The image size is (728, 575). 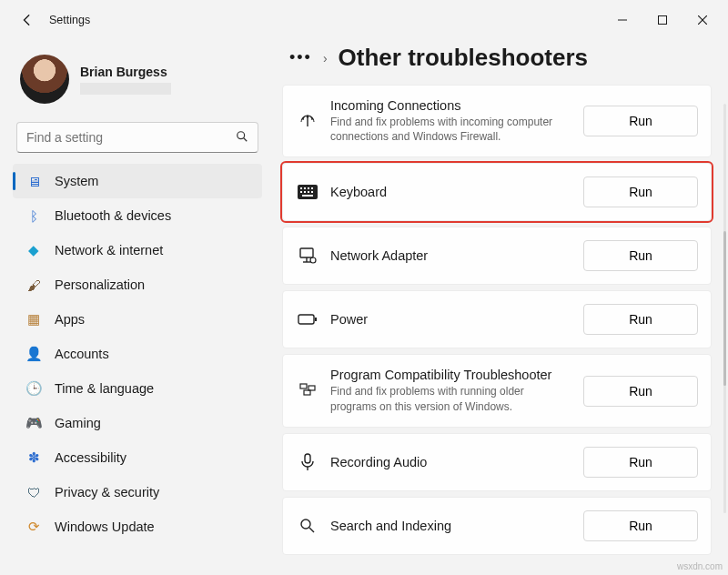 What do you see at coordinates (34, 492) in the screenshot?
I see `privacy-icon: 🛡` at bounding box center [34, 492].